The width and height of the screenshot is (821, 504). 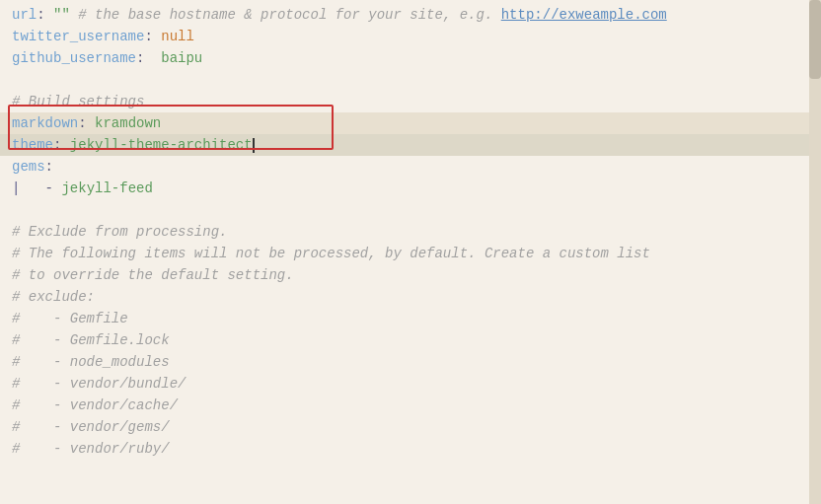 I want to click on scrollbar, so click(x=815, y=252).